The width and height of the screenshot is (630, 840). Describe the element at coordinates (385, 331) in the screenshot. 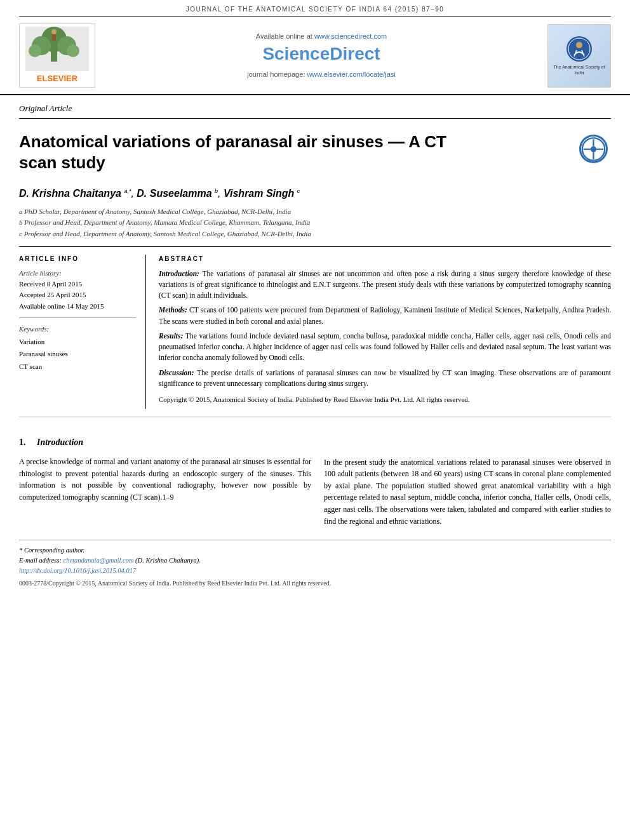

I see `abstract-panel: ABSTRACT Introduction: The variations of…` at that location.